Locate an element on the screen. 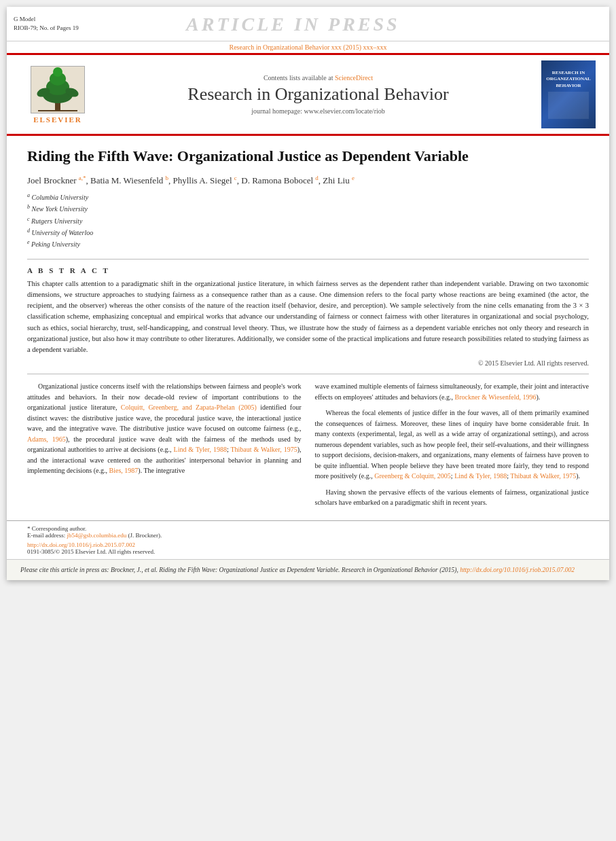 Image resolution: width=616 pixels, height=841 pixels. body-para-1: Organizational justice concerns itself w… is located at coordinates (164, 429).